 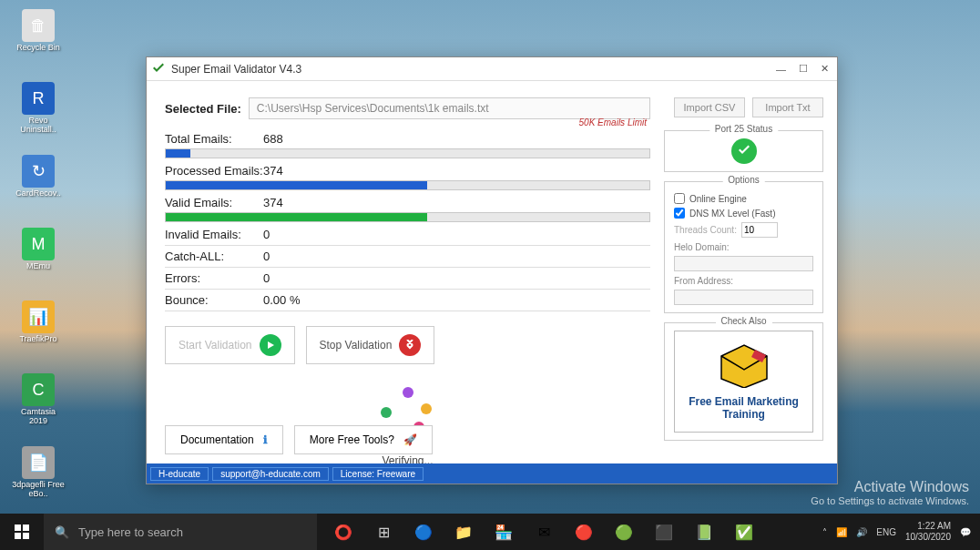 What do you see at coordinates (266, 279) in the screenshot?
I see `errors-value: 0` at bounding box center [266, 279].